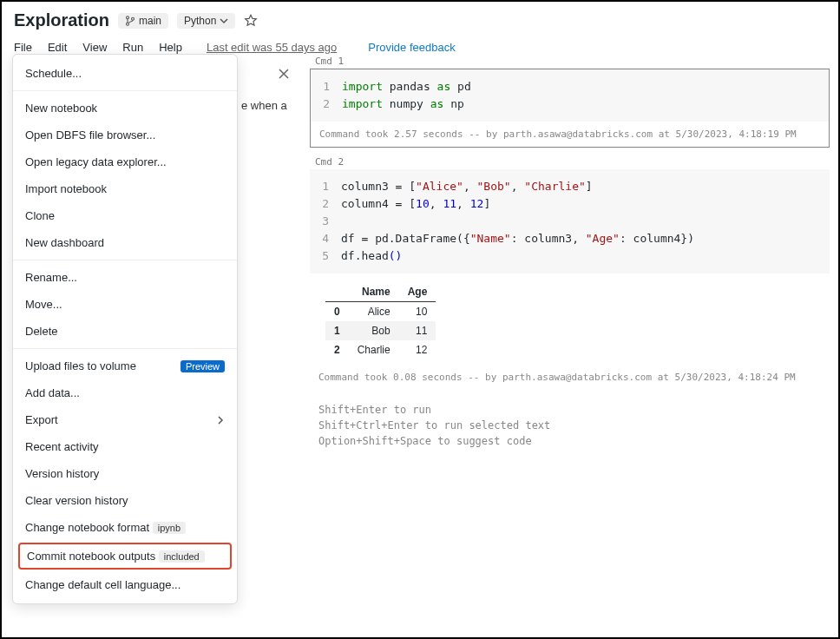 The height and width of the screenshot is (639, 840). Describe the element at coordinates (170, 47) in the screenshot. I see `menu-help: Help` at that location.